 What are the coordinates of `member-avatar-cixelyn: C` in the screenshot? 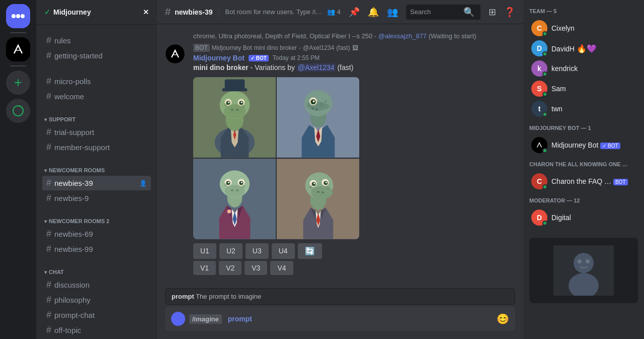 It's located at (539, 28).